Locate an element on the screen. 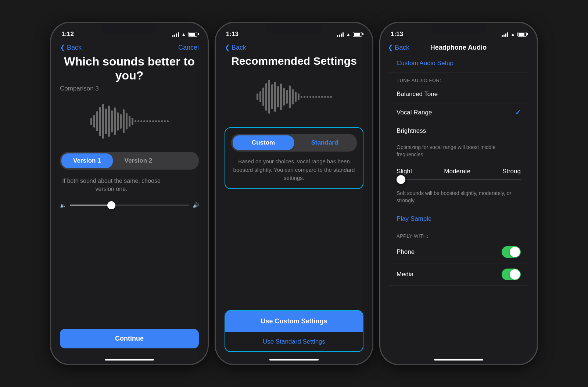 The image size is (588, 387). status-time-1: 1:12 is located at coordinates (68, 34).